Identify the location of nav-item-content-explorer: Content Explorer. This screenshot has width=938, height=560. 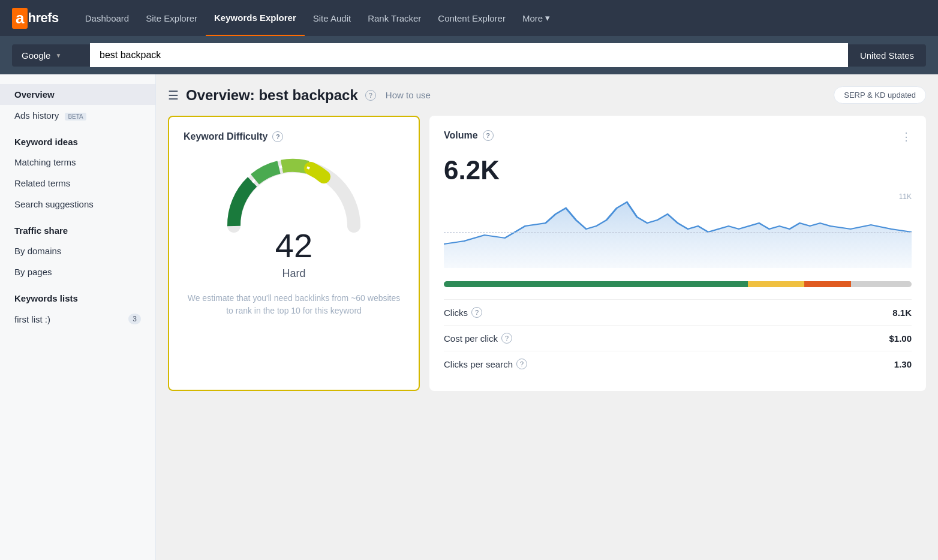
(471, 18).